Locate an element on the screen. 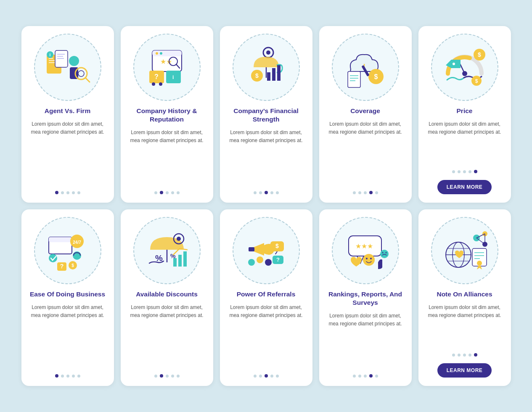 The image size is (532, 412). card-title-discounts: Available Discounts is located at coordinates (167, 294).